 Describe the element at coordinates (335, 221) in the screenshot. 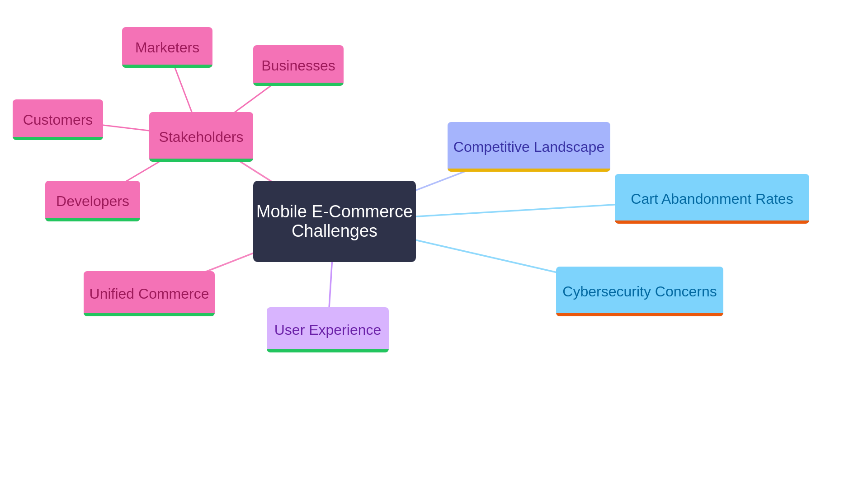

I see `center-label: Mobile E-Commerce Challenges` at that location.